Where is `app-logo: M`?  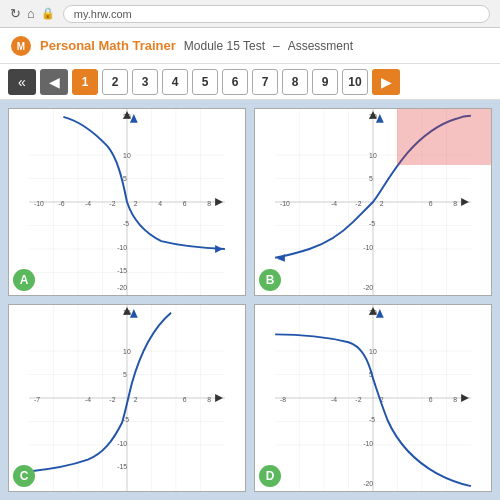 app-logo: M is located at coordinates (21, 46).